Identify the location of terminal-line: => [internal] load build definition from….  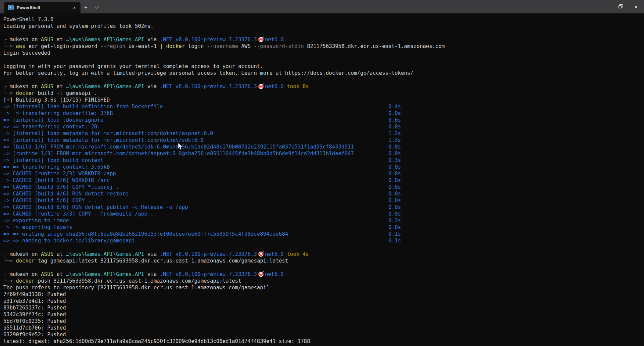
(324, 107).